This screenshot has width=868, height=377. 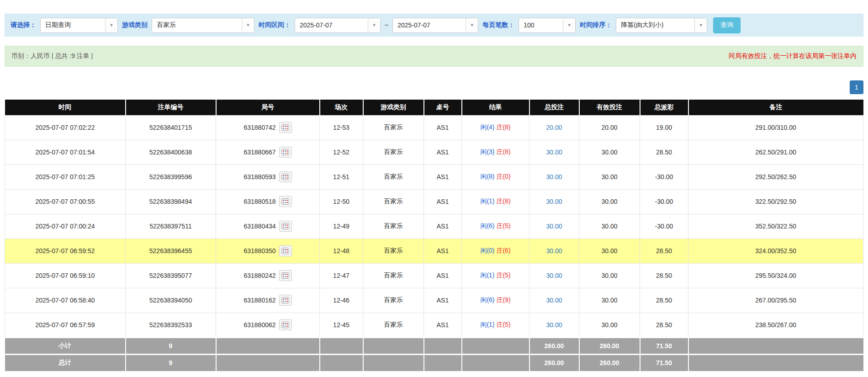 I want to click on query-type-value: 日期查询, so click(x=58, y=25).